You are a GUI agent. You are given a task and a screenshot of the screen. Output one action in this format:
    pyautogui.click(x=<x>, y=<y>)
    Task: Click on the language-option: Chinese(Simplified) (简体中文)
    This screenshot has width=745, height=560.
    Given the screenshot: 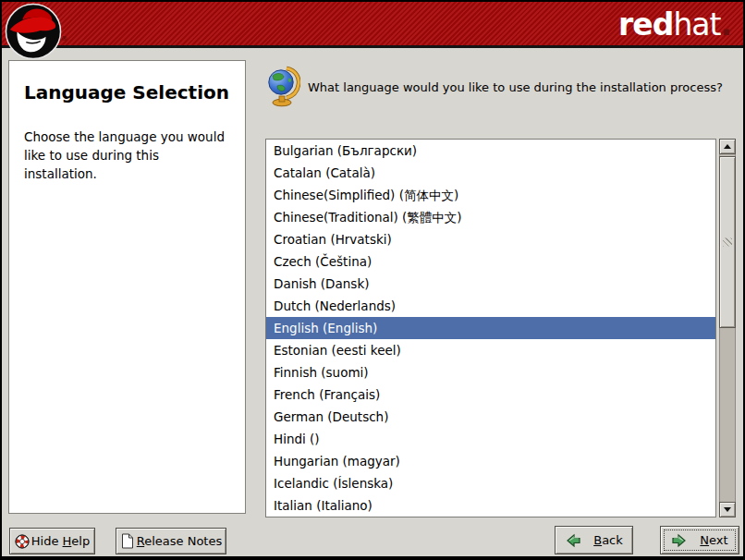 What is the action you would take?
    pyautogui.click(x=491, y=195)
    